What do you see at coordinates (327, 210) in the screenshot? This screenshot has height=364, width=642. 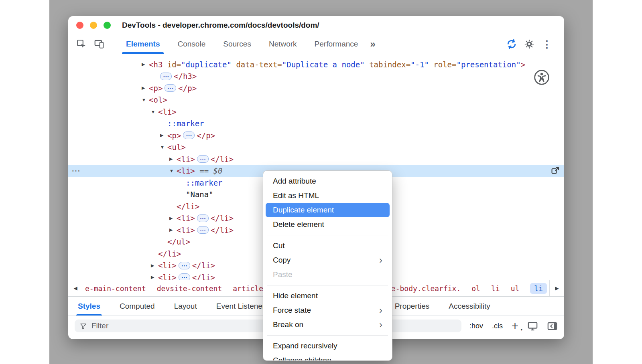 I see `menu-item-duplicate-element: Duplicate element` at bounding box center [327, 210].